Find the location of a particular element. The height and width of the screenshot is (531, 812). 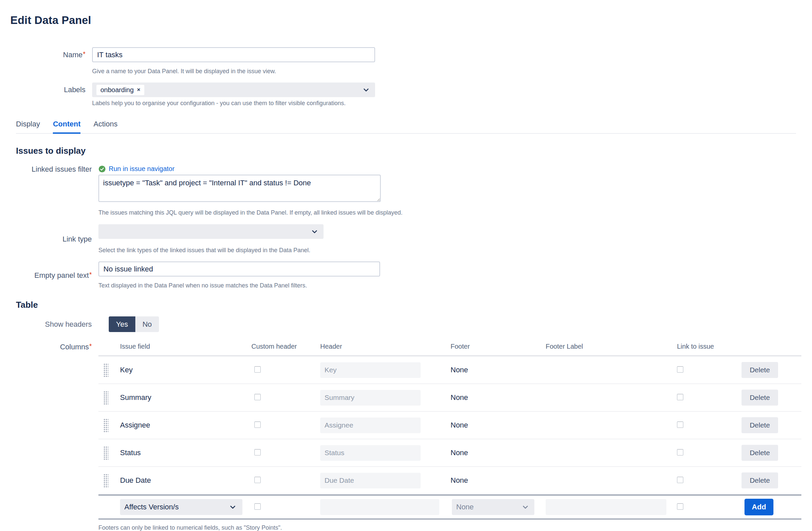

show-headers-row: Show headers Yes No is located at coordinates (406, 324).